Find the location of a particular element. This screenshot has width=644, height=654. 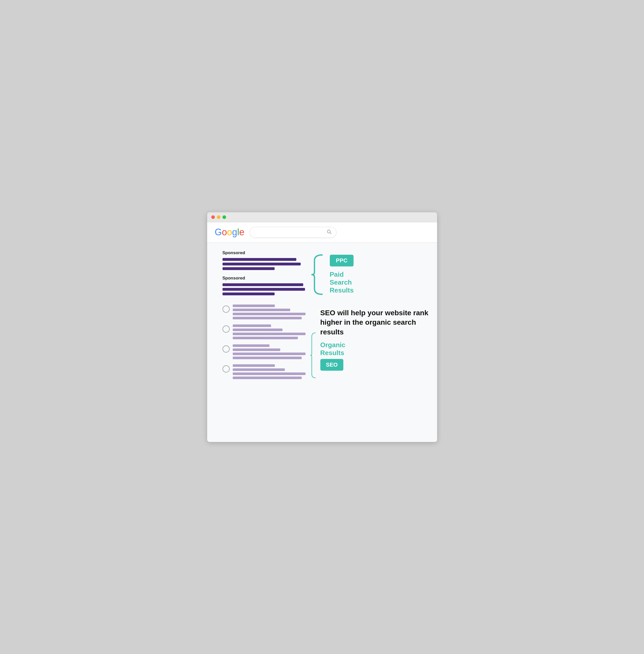

sponsored-section-2: Sponsored is located at coordinates (266, 286).